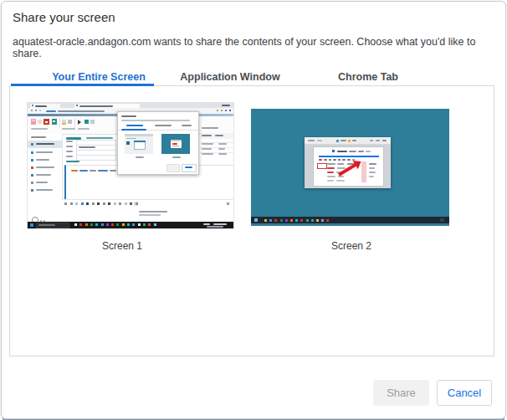  What do you see at coordinates (122, 246) in the screenshot?
I see `screen-1-label: Screen 1` at bounding box center [122, 246].